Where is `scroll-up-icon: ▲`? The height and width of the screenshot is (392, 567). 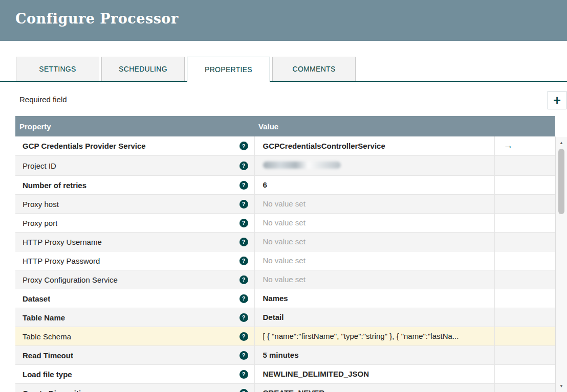 scroll-up-icon: ▲ is located at coordinates (561, 143).